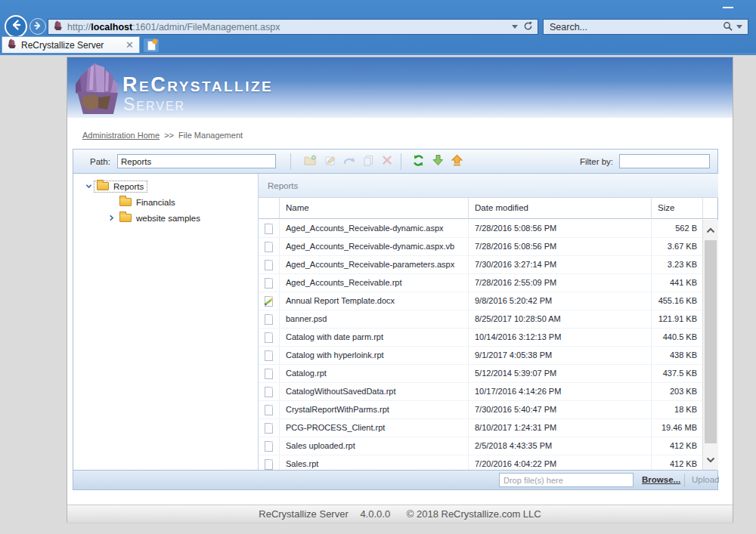 This screenshot has width=756, height=534. I want to click on minimize-button, so click(728, 7).